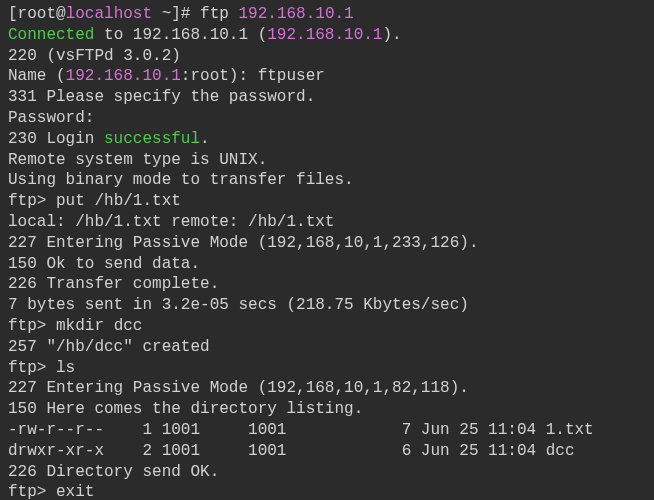  Describe the element at coordinates (152, 139) in the screenshot. I see `login-successful: successful` at that location.